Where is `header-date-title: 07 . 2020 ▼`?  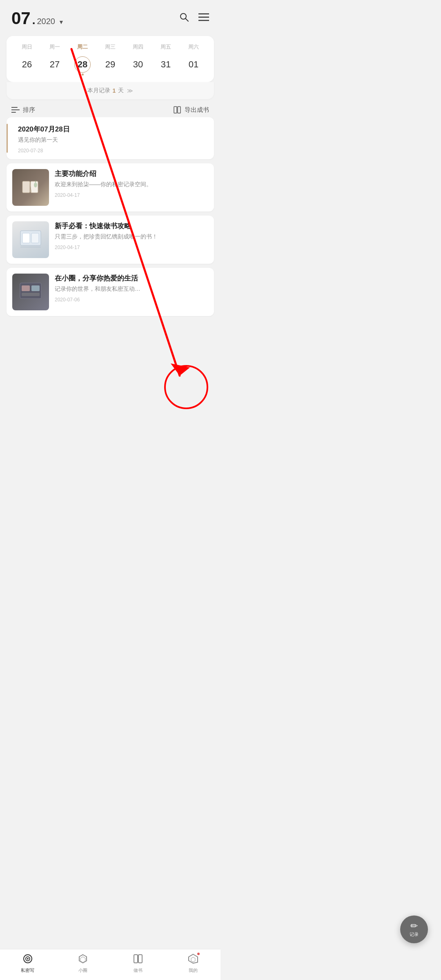 header-date-title: 07 . 2020 ▼ is located at coordinates (38, 18).